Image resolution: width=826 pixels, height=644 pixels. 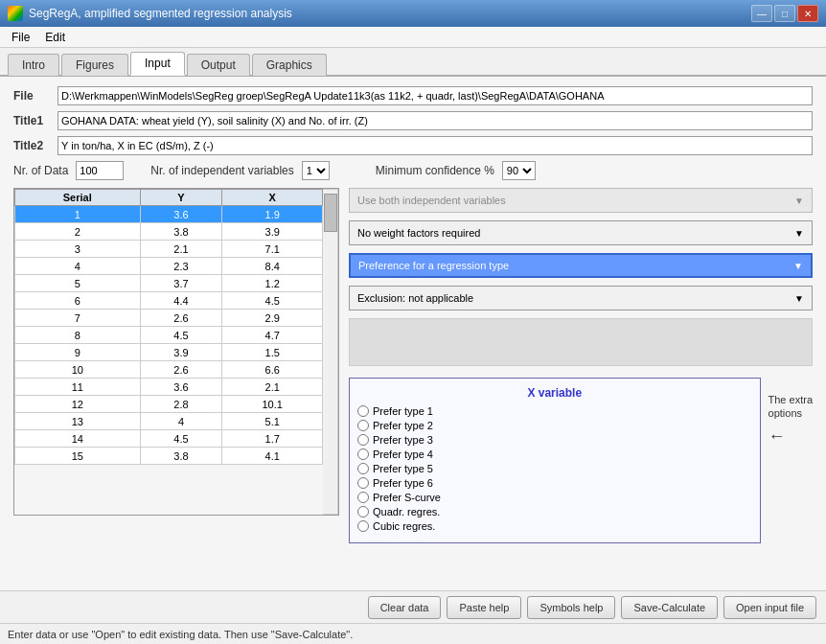 What do you see at coordinates (15, 13) in the screenshot?
I see `app-icon` at bounding box center [15, 13].